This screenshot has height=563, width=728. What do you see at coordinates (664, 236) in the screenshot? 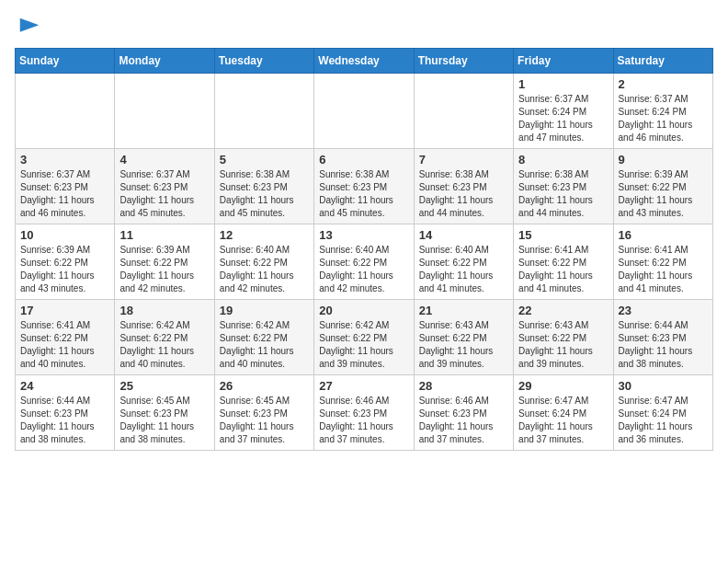
I see `day-number: 16` at bounding box center [664, 236].